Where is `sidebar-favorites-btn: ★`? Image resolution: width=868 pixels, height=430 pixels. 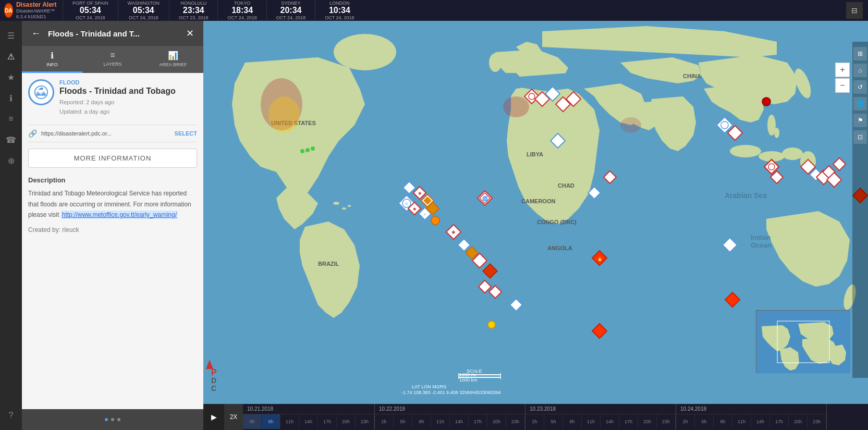
sidebar-favorites-btn: ★ is located at coordinates (11, 77).